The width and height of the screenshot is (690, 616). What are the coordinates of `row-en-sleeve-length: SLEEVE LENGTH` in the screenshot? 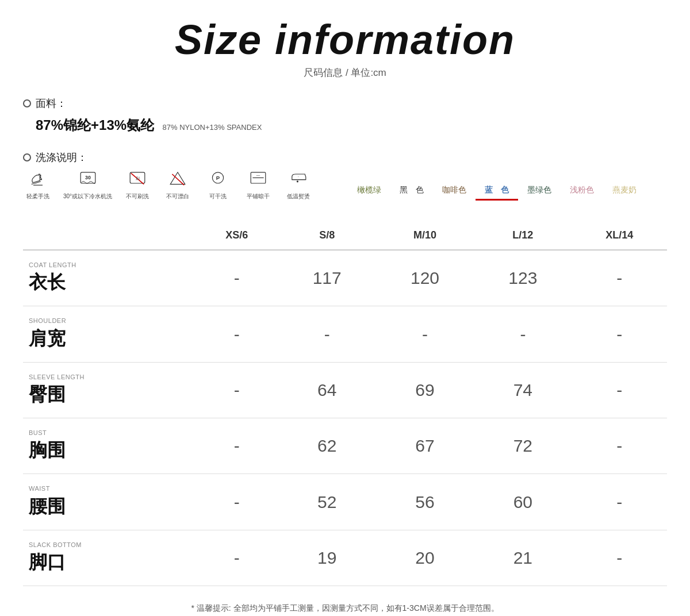 It's located at (109, 377).